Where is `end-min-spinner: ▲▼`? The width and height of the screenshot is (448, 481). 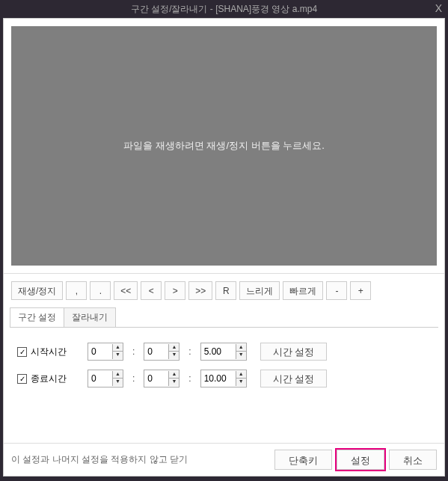
end-min-spinner: ▲▼ is located at coordinates (174, 379).